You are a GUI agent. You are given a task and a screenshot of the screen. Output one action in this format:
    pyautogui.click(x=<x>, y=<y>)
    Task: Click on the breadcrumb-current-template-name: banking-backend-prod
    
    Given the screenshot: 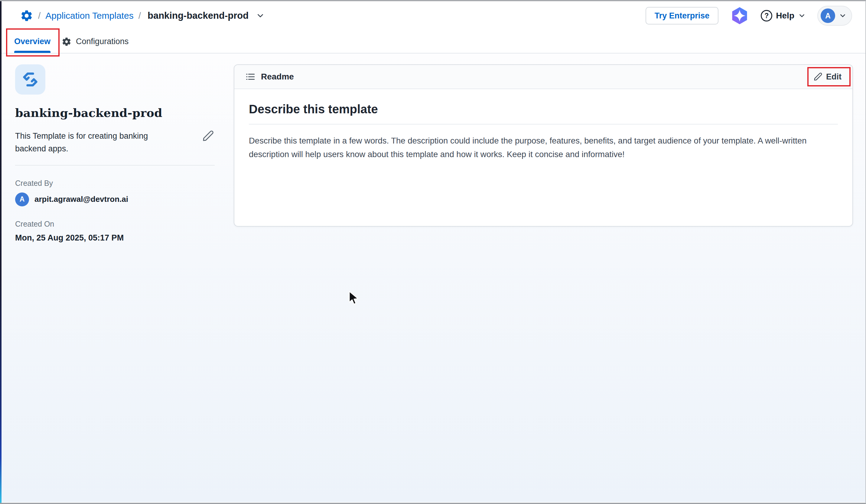 What is the action you would take?
    pyautogui.click(x=198, y=16)
    